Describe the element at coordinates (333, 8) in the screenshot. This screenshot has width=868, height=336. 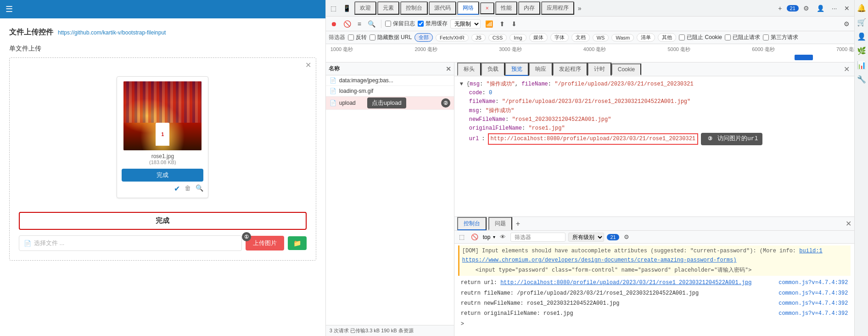
I see `screen-cast-btn: ⬚` at that location.